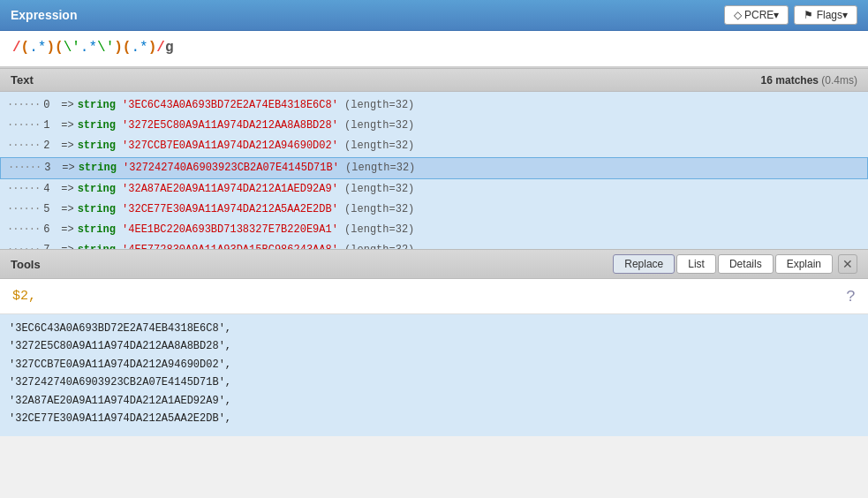 This screenshot has width=868, height=498. Describe the element at coordinates (434, 245) in the screenshot. I see `table-row: ······ 7 => string '4EE772830A9A11A93DA1…` at that location.